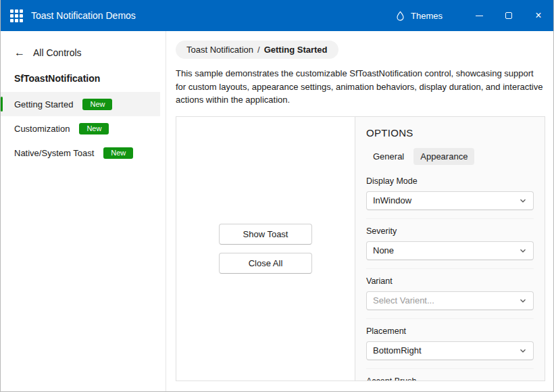  What do you see at coordinates (361, 87) in the screenshot?
I see `sample-description: This sample demonstrates the customizabl…` at bounding box center [361, 87].